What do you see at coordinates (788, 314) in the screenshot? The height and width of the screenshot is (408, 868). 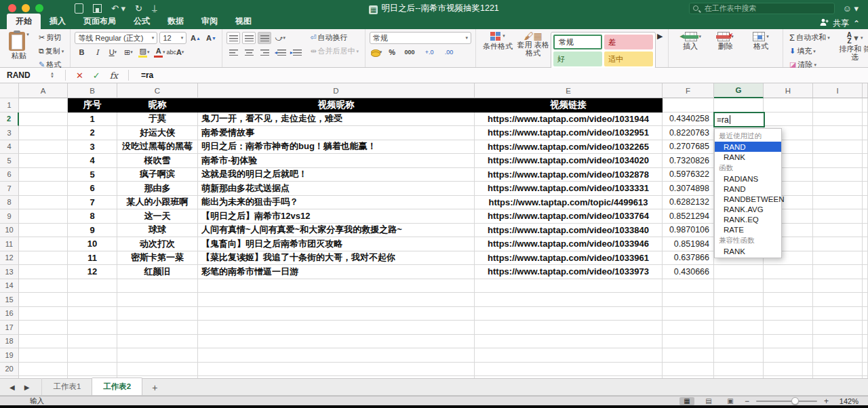 I see `cell-H16` at bounding box center [788, 314].